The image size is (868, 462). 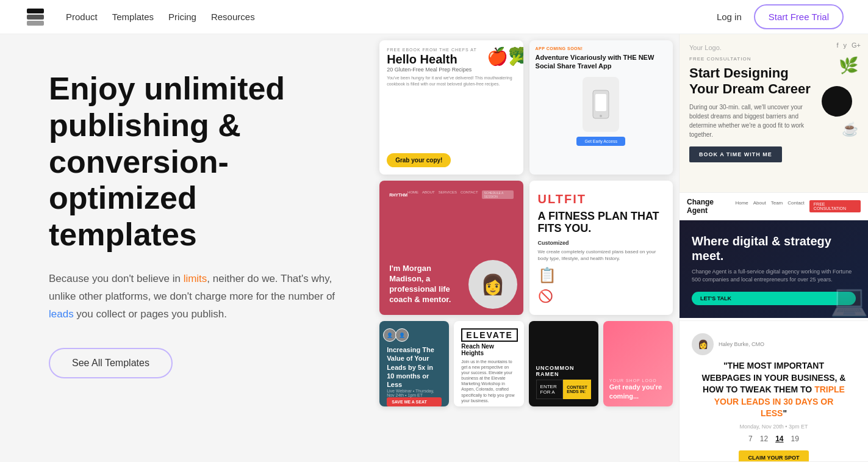 I want to click on leads-date: Live Webinar • Thursday, Nov 24th • 1pm …, so click(x=414, y=393).